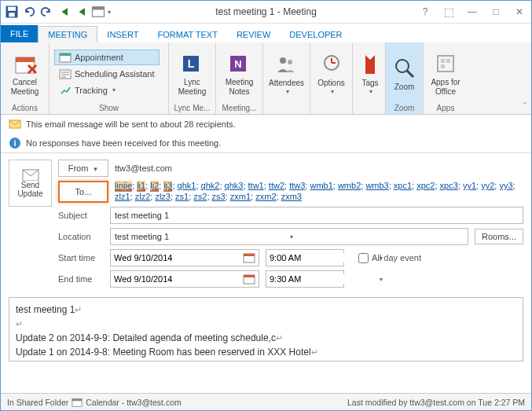 Image resolution: width=532 pixels, height=411 pixels. I want to click on quick-access-toolbar: ▾, so click(60, 12).